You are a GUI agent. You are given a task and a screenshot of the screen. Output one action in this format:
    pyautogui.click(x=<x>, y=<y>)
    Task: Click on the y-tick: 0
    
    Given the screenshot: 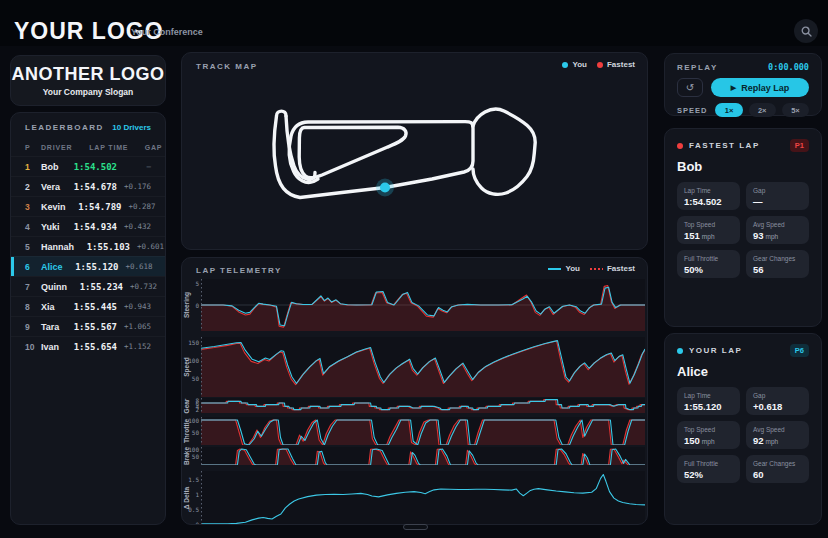 What is the action you would take?
    pyautogui.click(x=191, y=524)
    